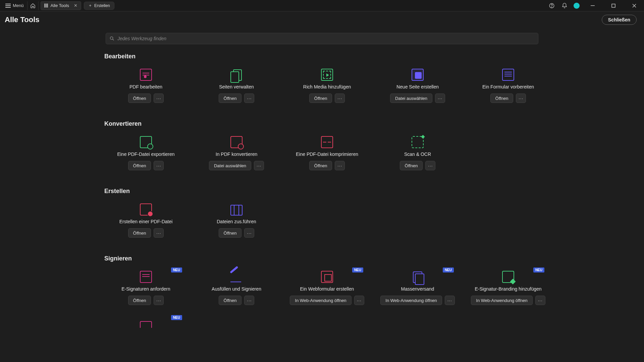  What do you see at coordinates (577, 6) in the screenshot?
I see `avatar` at bounding box center [577, 6].